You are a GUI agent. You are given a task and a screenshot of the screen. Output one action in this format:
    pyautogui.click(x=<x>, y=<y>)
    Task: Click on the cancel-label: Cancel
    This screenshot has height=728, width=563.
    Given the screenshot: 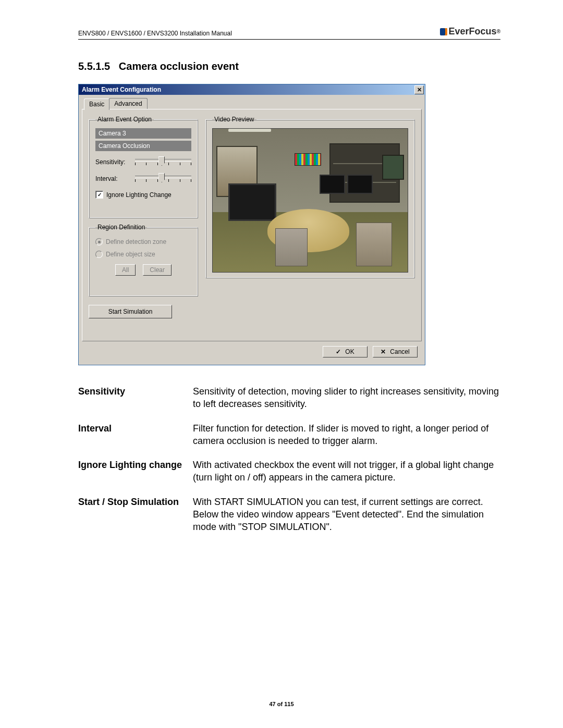 What is the action you would take?
    pyautogui.click(x=399, y=352)
    